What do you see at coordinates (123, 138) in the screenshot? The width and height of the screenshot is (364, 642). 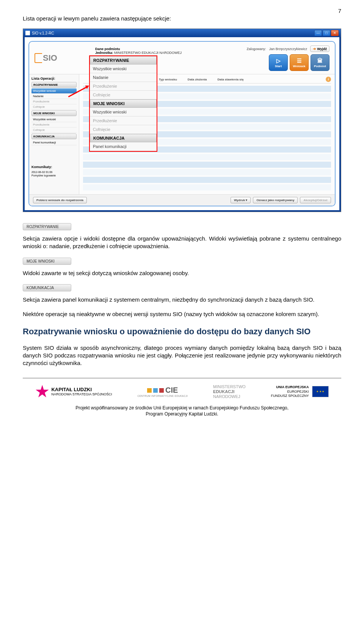 I see `popup-hdr-kom: KOMUNIKACJA` at bounding box center [123, 138].